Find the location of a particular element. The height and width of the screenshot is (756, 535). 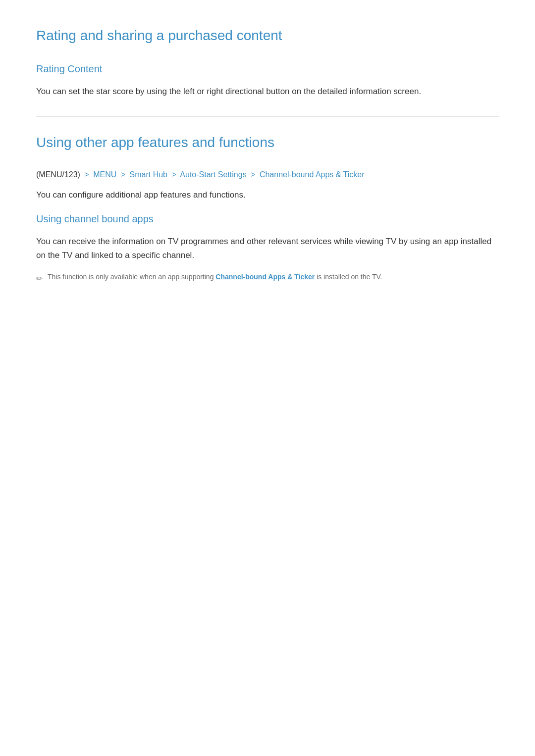

breadcrumb-prefix: (MENU/123) is located at coordinates (58, 174).